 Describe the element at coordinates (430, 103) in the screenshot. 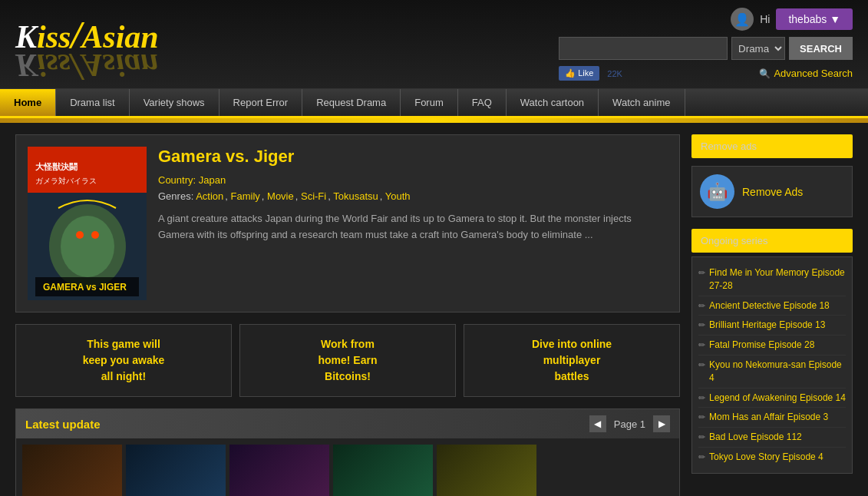

I see `nav-forum: Forum` at that location.